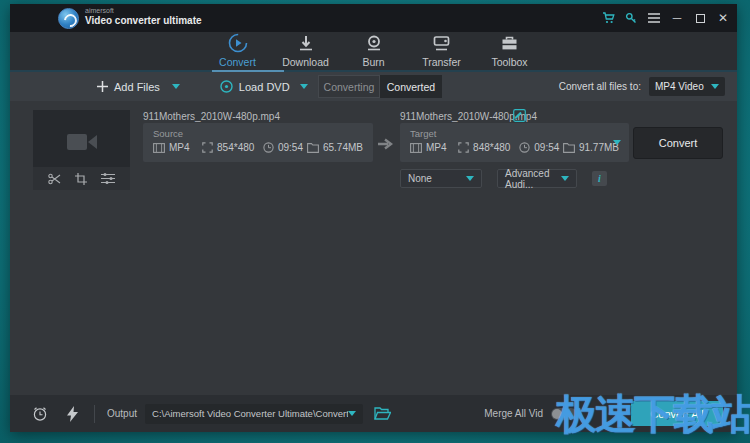  What do you see at coordinates (374, 86) in the screenshot?
I see `toolbar: Add Files Load DVD Converting Converted …` at bounding box center [374, 86].